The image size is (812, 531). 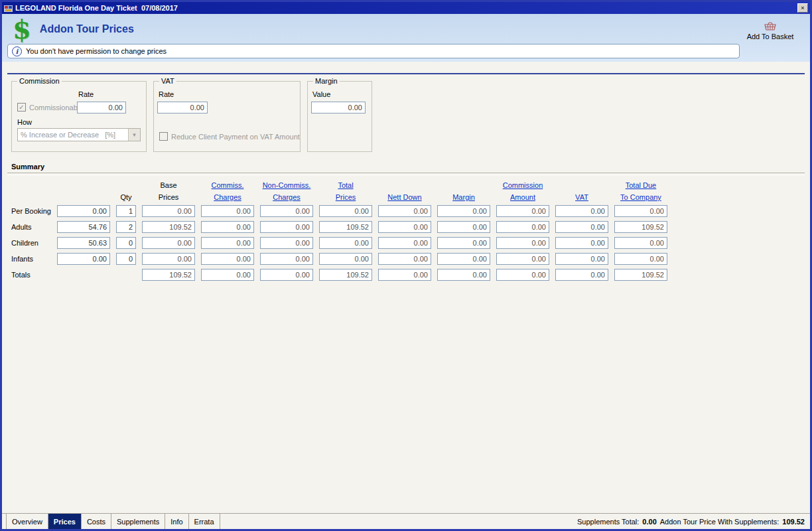 What do you see at coordinates (97, 522) in the screenshot?
I see `tab-costs: Costs` at bounding box center [97, 522].